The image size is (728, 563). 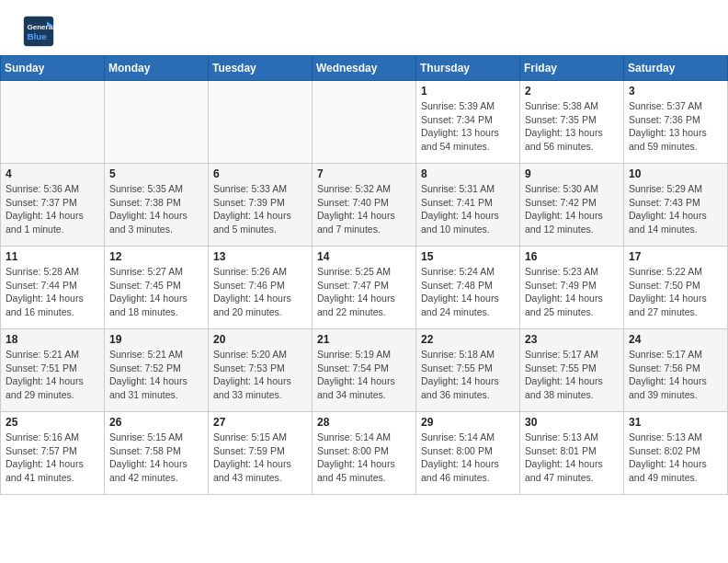 What do you see at coordinates (156, 293) in the screenshot?
I see `day-info: Sunrise: 5:27 AMSunset: 7:45 PMDaylight:…` at bounding box center [156, 293].